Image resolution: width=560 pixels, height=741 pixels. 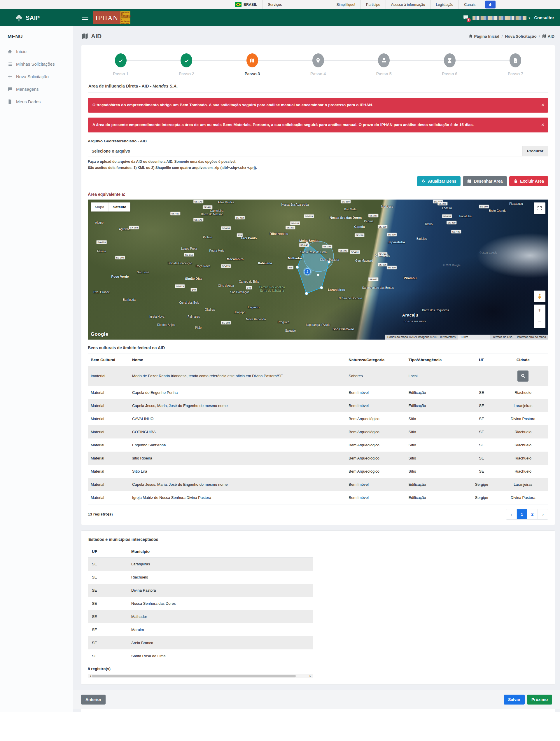 What do you see at coordinates (469, 20) in the screenshot?
I see `notification-badge: 1` at bounding box center [469, 20].